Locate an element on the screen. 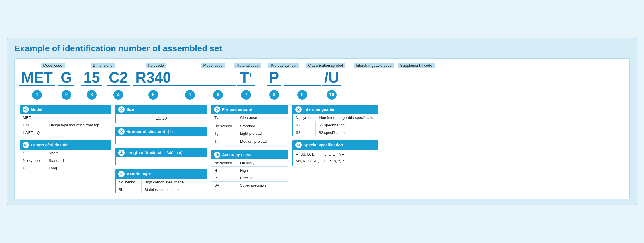  slide-unit-header: ④ Number of slide unit (2) is located at coordinates (161, 132).